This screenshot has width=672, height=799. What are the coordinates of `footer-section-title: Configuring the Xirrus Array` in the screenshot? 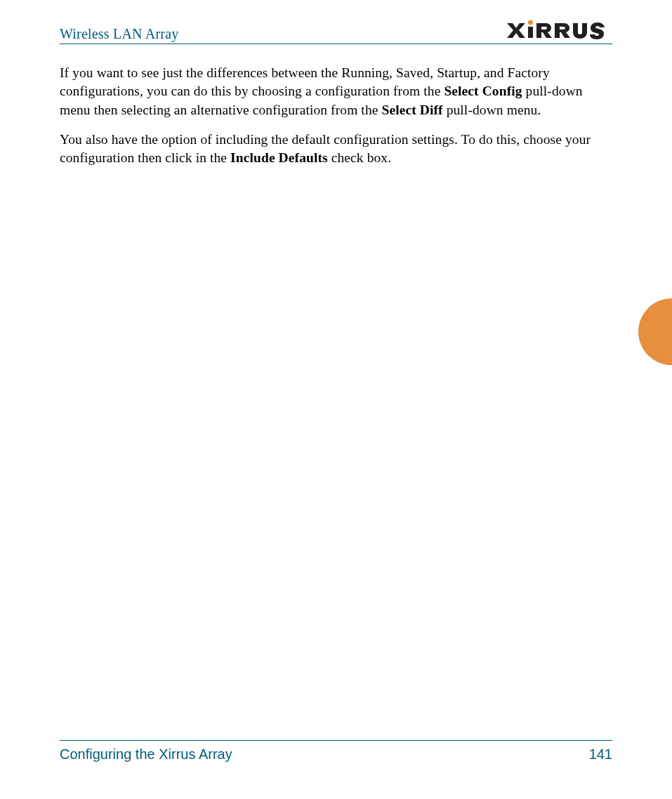 It's located at (146, 754).